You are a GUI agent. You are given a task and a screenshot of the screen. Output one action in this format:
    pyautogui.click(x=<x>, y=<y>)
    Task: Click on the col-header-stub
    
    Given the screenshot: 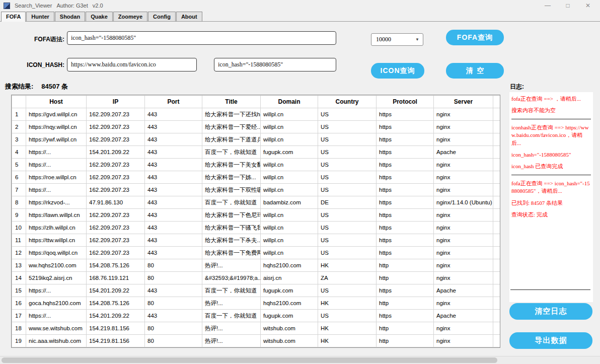 What is the action you would take?
    pyautogui.click(x=497, y=102)
    